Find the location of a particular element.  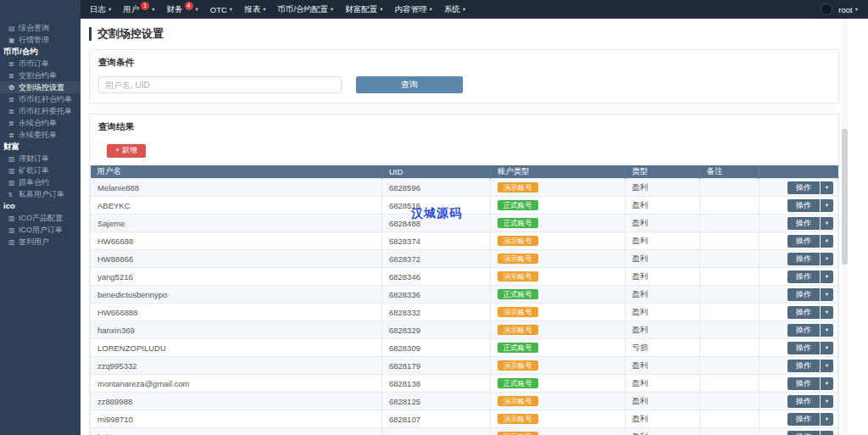

sidebar-item-label: ICO产品配置 is located at coordinates (41, 219).